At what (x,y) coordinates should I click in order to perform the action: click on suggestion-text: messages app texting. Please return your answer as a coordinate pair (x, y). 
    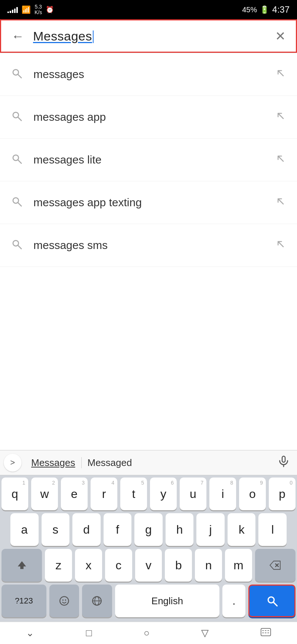
    Looking at the image, I should click on (154, 203).